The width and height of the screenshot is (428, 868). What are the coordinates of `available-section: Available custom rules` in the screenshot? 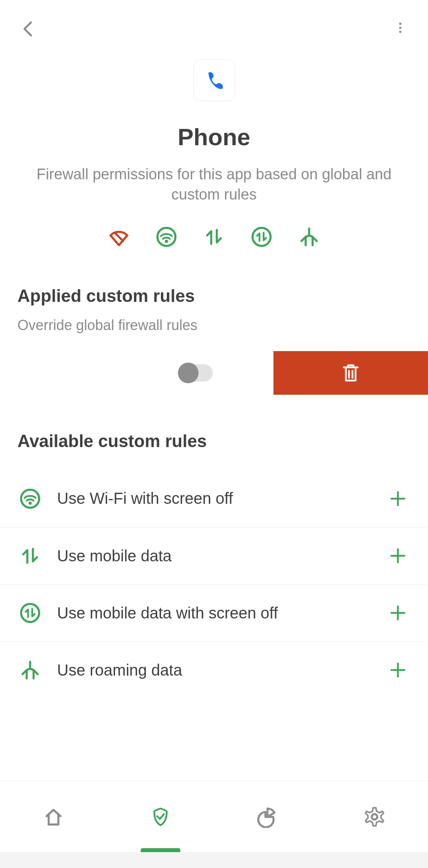 It's located at (214, 423).